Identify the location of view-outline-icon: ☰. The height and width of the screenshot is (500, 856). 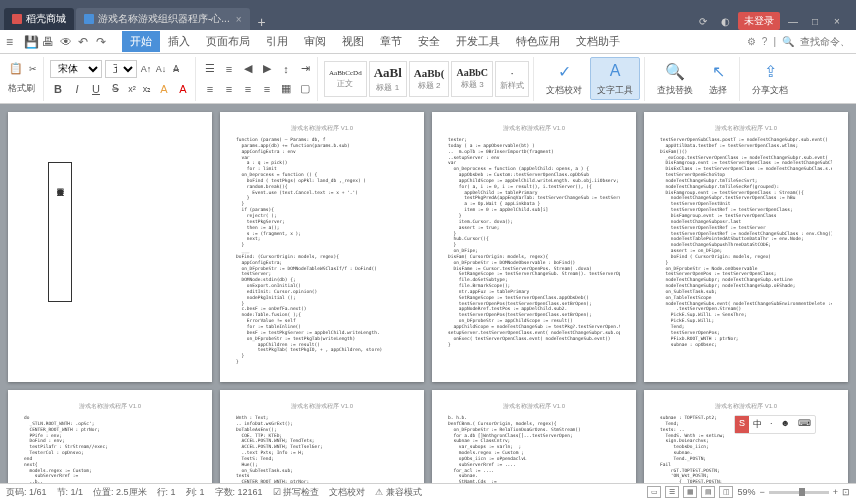
(672, 492).